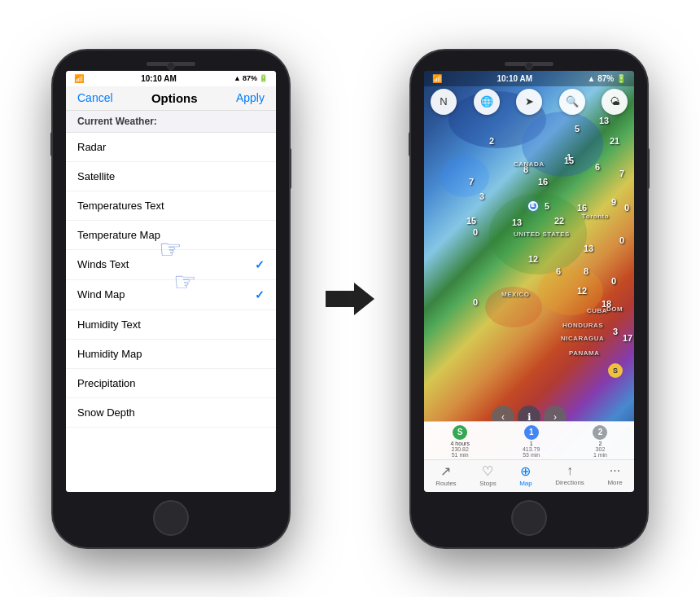  What do you see at coordinates (615, 141) in the screenshot?
I see `map-number: 21` at bounding box center [615, 141].